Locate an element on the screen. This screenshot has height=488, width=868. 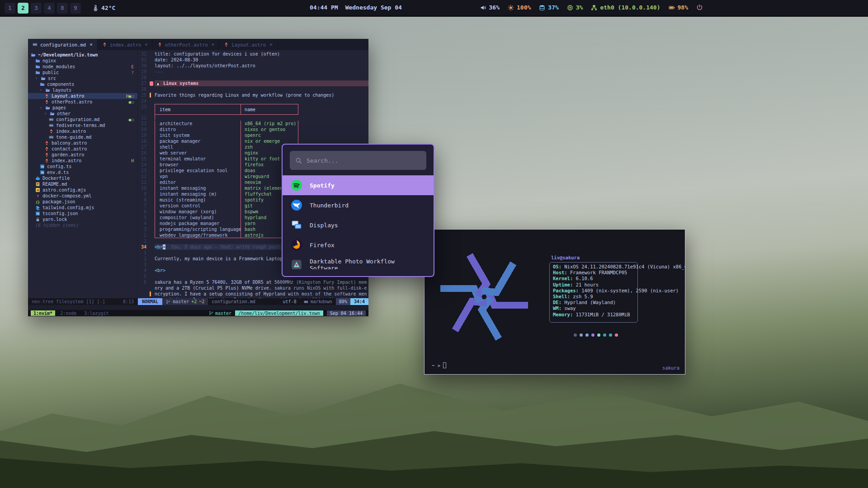
tree-item-label: Layout.astro is located at coordinates (68, 96).